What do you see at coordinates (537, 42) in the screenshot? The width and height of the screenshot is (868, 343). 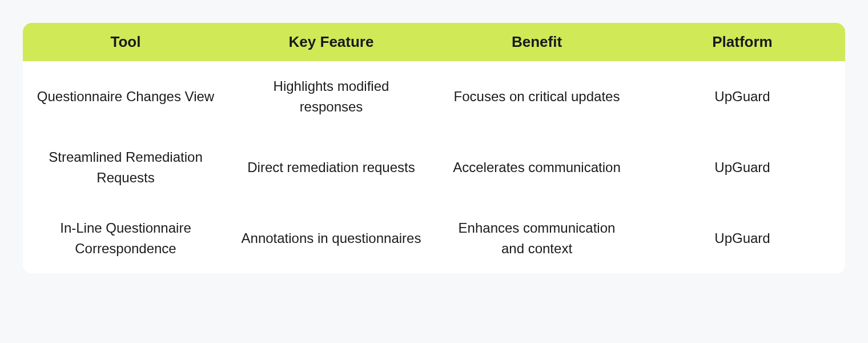 I see `header-benefit: Benefit` at bounding box center [537, 42].